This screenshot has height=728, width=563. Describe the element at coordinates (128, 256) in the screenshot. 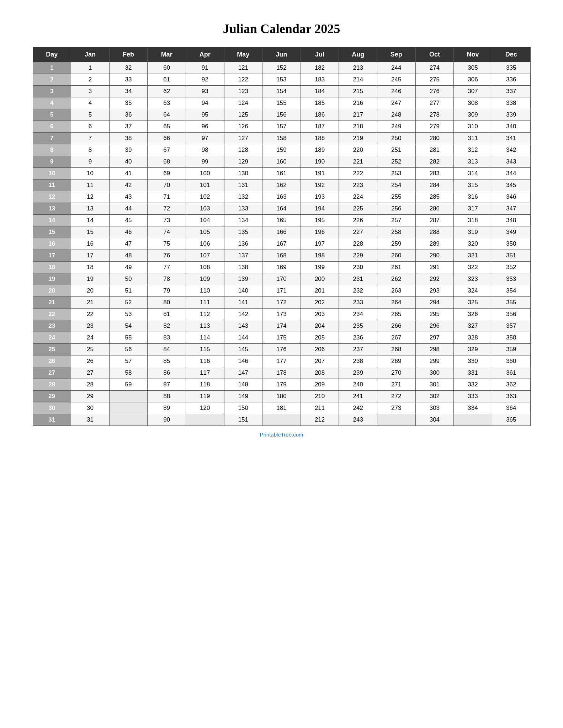

I see `data-cell: 48` at that location.